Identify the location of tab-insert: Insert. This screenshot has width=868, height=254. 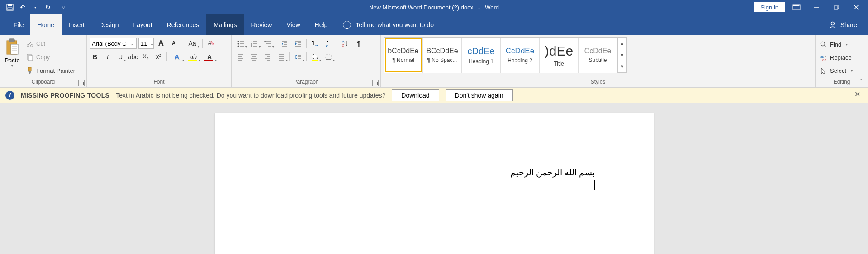
(77, 25).